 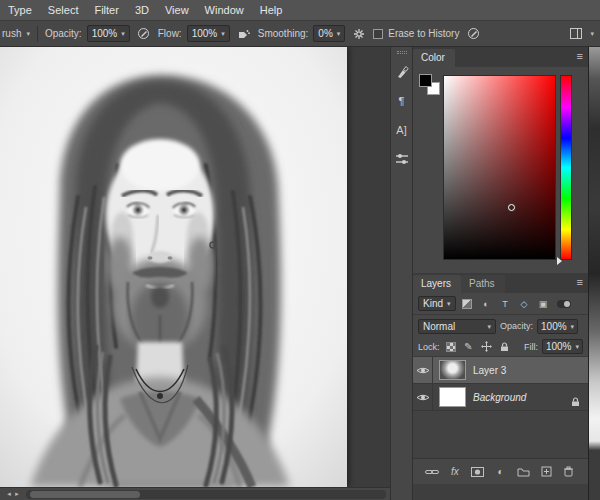 What do you see at coordinates (490, 370) in the screenshot?
I see `layer-name: Layer 3` at bounding box center [490, 370].